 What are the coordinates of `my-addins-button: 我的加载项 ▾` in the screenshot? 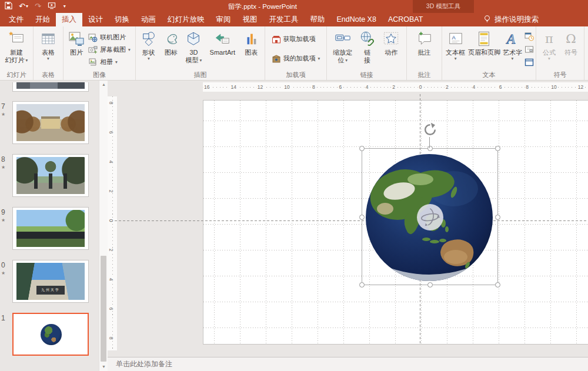 It's located at (296, 59).